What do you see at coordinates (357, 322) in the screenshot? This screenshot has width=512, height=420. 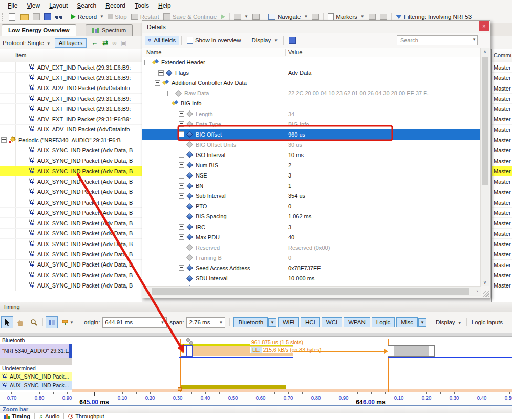 I see `protocol-toggle-button: WPAN` at bounding box center [357, 322].